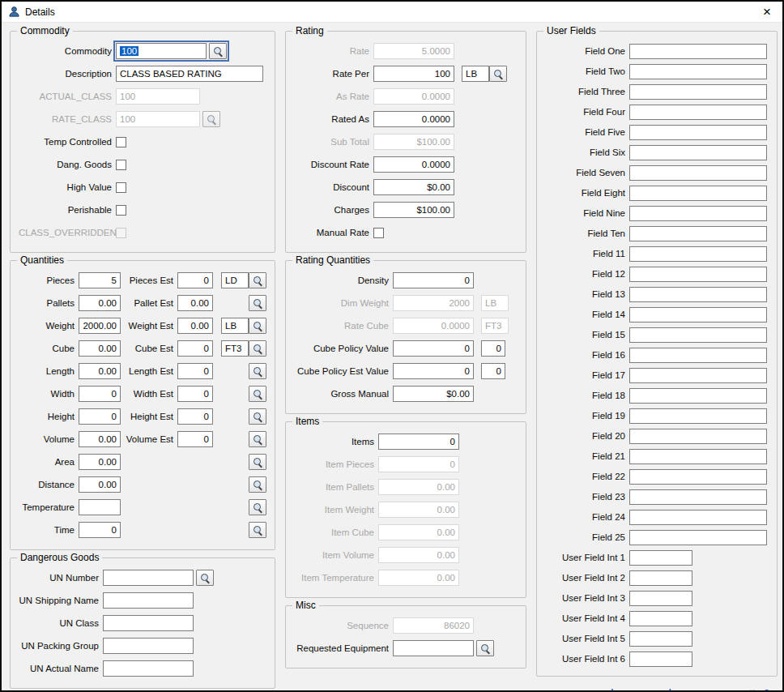  Describe the element at coordinates (195, 439) in the screenshot. I see `volume-est-field: 0` at that location.